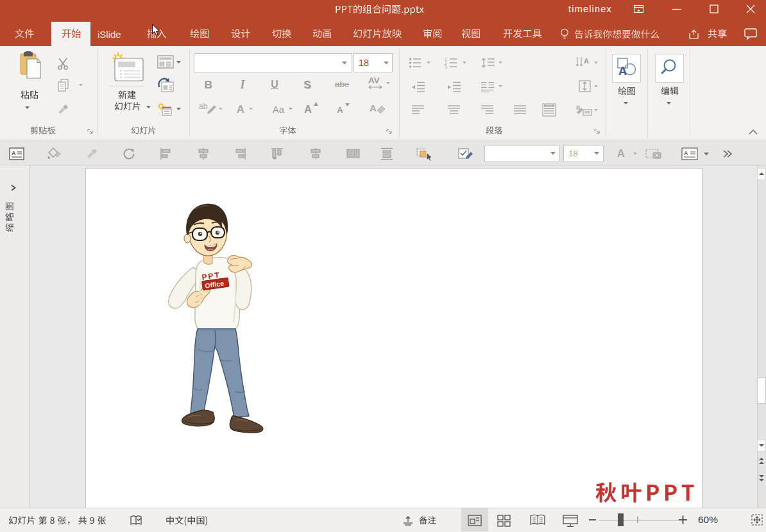 This screenshot has height=532, width=766. What do you see at coordinates (374, 81) in the screenshot?
I see `svg-text: AV` at bounding box center [374, 81].